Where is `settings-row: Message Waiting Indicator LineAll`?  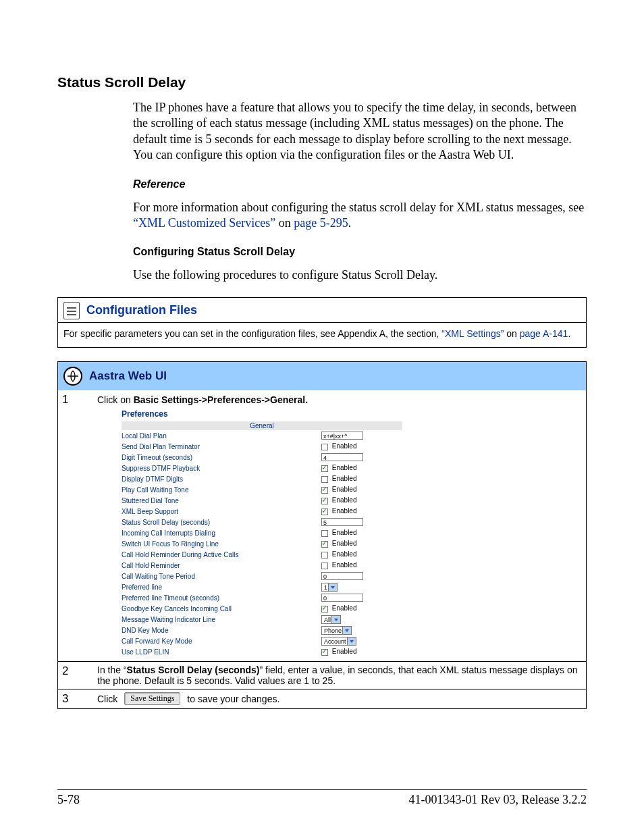 settings-row: Message Waiting Indicator LineAll is located at coordinates (269, 619).